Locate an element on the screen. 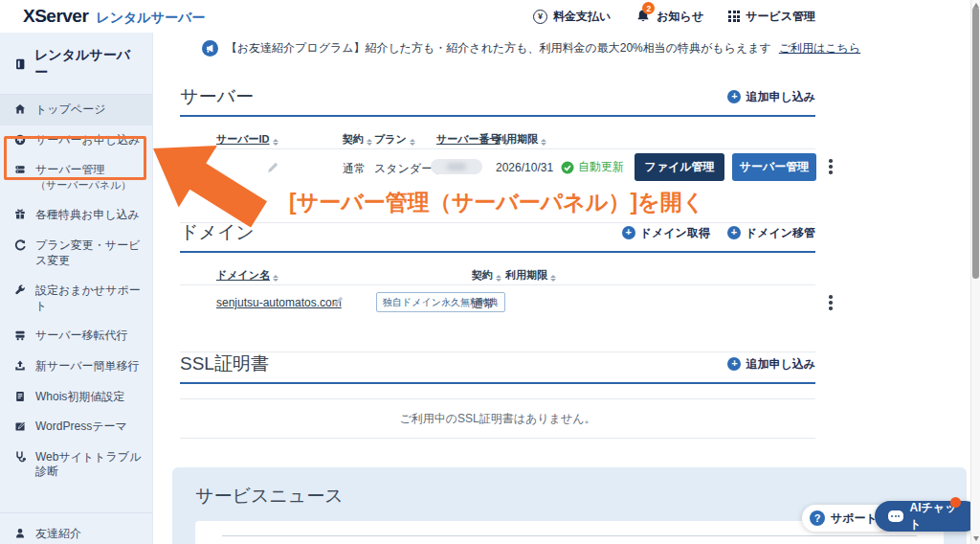  domain-get-button: ドメイン取得 is located at coordinates (666, 234).